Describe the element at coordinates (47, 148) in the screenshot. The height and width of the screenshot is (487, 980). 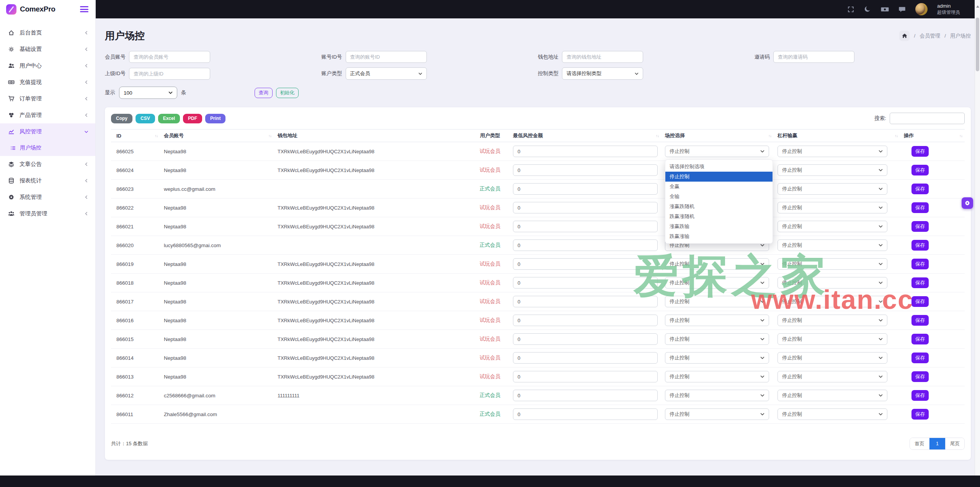
I see `sidebar-item-user-scene-control: 用户场控` at that location.